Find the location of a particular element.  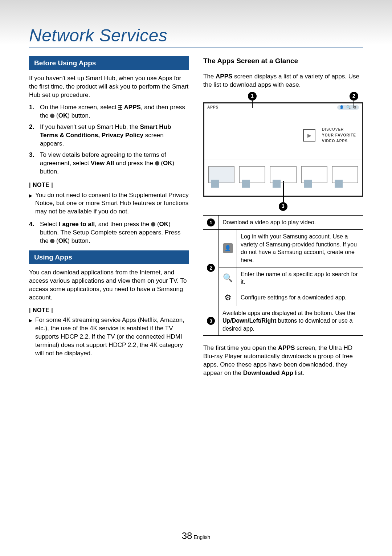

t: , and then press the is located at coordinates (123, 224).